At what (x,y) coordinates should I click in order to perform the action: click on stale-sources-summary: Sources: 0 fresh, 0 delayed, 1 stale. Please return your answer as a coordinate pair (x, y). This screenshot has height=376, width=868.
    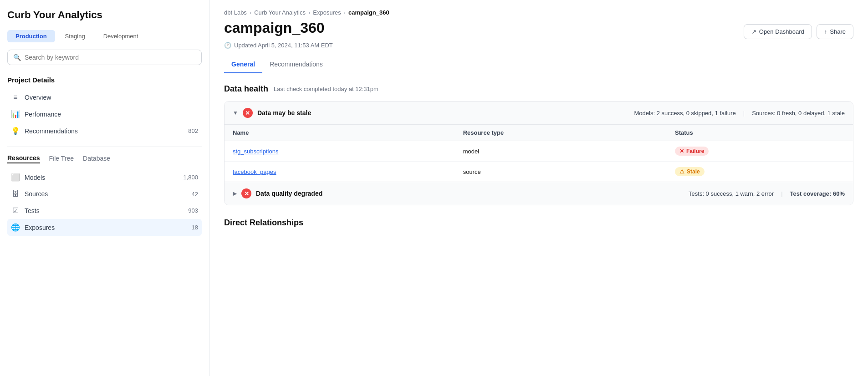
    Looking at the image, I should click on (798, 113).